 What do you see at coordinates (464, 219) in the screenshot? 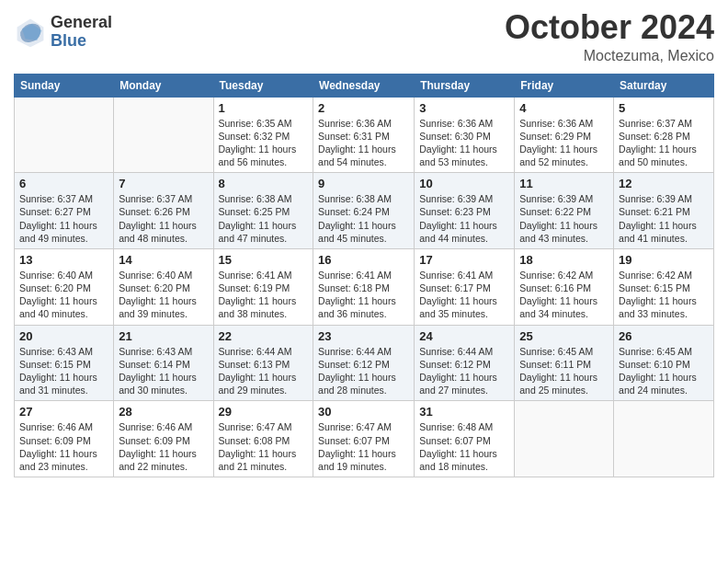
I see `day-info: Sunrise: 6:39 AM Sunset: 6:23 PM Dayligh…` at bounding box center [464, 219].